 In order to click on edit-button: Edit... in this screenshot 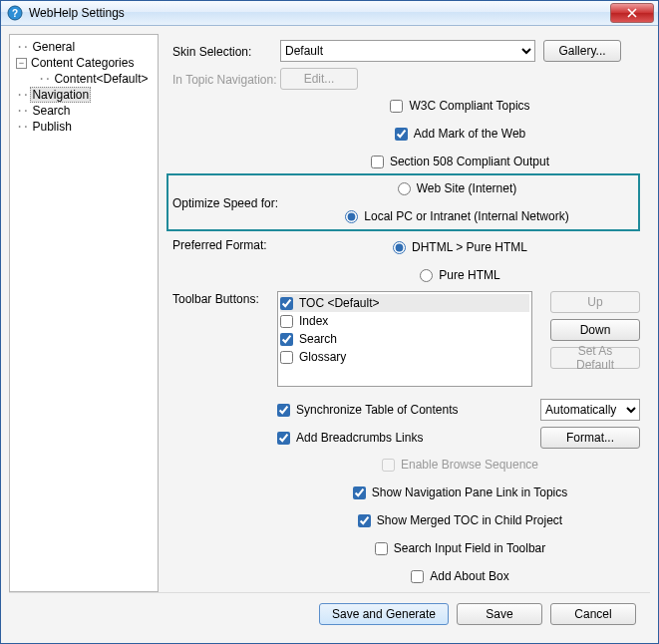, I will do `click(319, 79)`.